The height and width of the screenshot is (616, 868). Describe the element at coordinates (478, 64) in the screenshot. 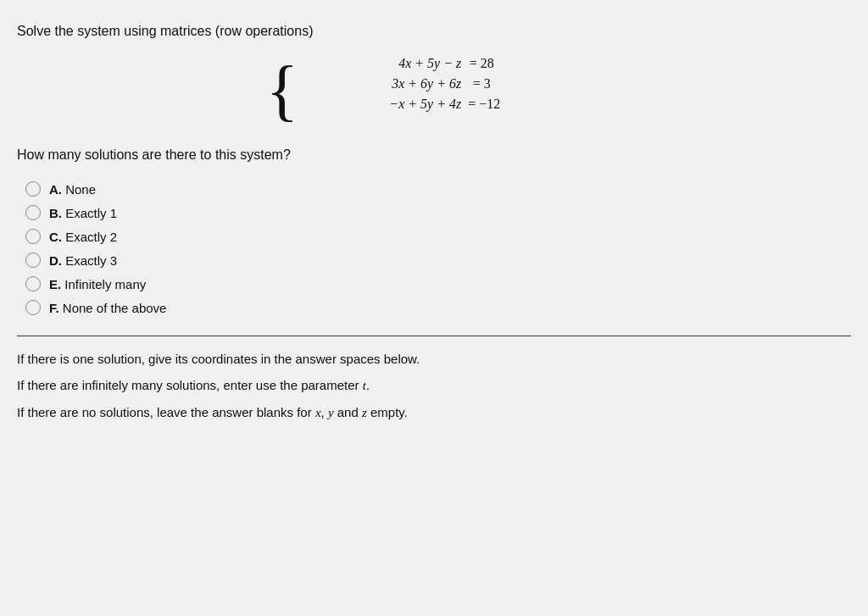

I see `eq1-sign: = 28` at that location.